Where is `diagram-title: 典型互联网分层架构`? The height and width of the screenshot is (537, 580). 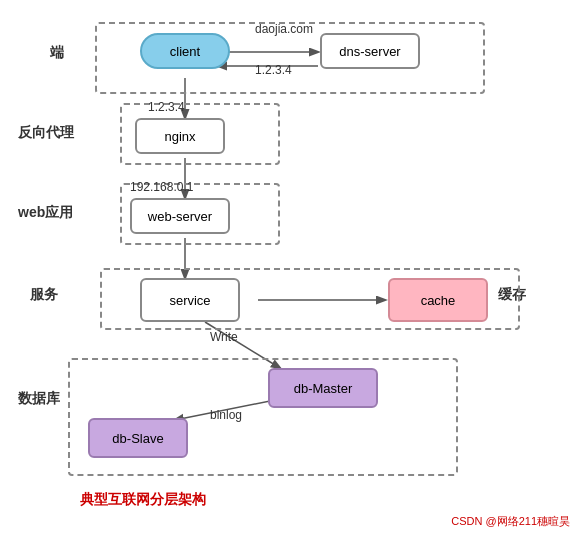
diagram-title: 典型互联网分层架构 is located at coordinates (143, 500).